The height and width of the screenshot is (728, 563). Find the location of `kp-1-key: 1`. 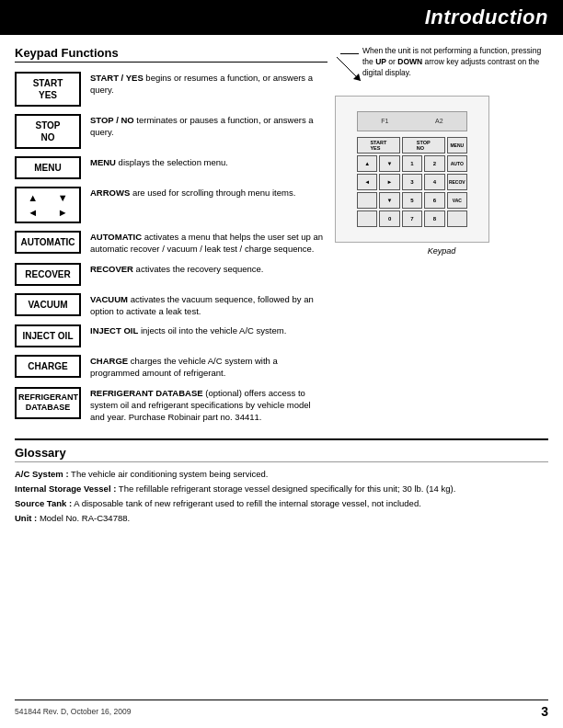

kp-1-key: 1 is located at coordinates (412, 164).